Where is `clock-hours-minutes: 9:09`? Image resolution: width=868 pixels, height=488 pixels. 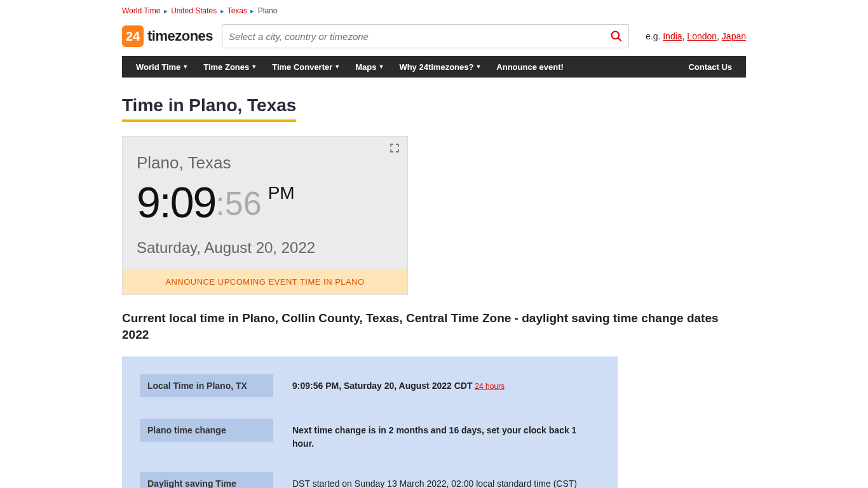 clock-hours-minutes: 9:09 is located at coordinates (176, 202).